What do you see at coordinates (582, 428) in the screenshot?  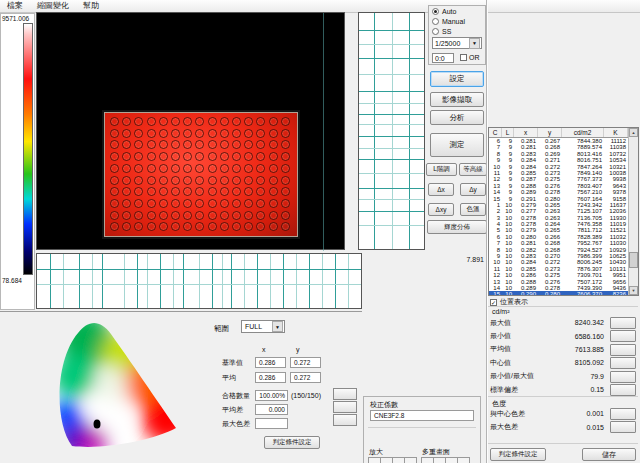 I see `stat-value: 0.015` at bounding box center [582, 428].